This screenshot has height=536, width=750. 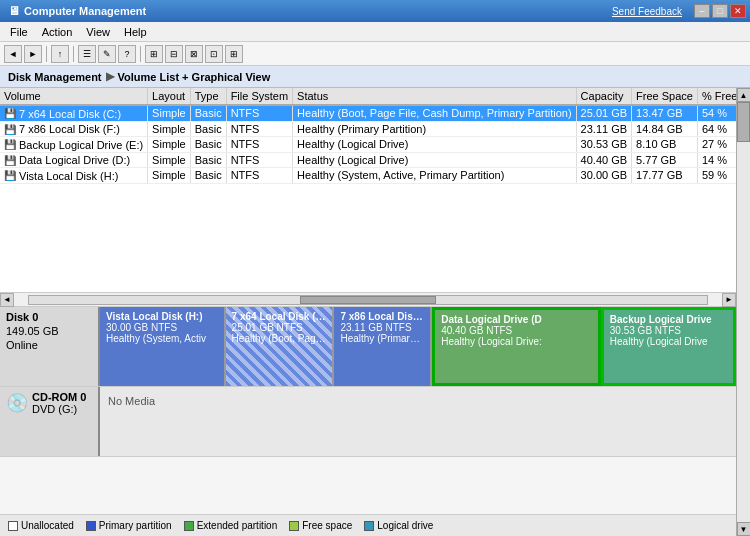 What do you see at coordinates (368, 113) in the screenshot?
I see `table-row: 💾 7 x64 Local Disk (C:) Simple Basic NTF…` at bounding box center [368, 113].